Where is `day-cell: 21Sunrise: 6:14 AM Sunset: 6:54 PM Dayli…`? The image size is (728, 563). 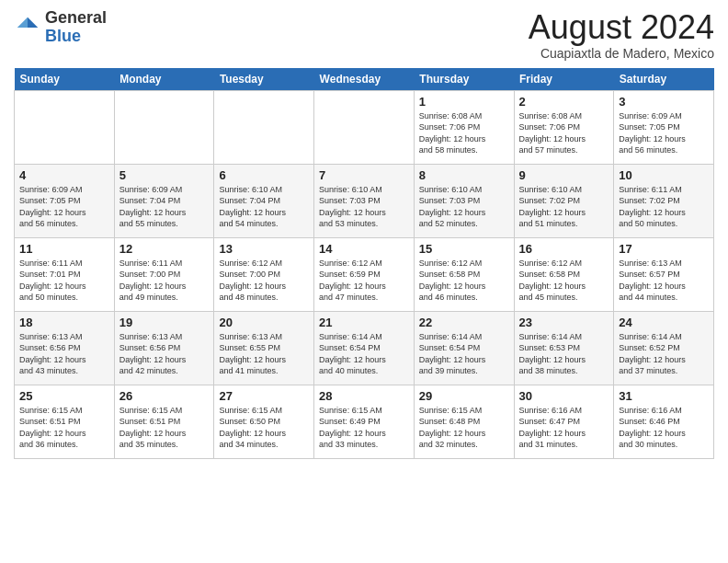
day-cell: 21Sunrise: 6:14 AM Sunset: 6:54 PM Dayli… is located at coordinates (364, 348).